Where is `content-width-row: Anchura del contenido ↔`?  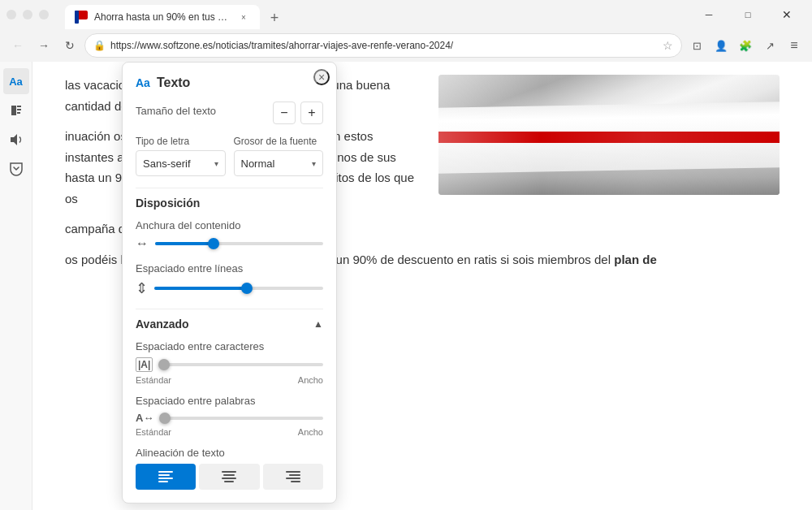
content-width-row: Anchura del contenido ↔ is located at coordinates (229, 236).